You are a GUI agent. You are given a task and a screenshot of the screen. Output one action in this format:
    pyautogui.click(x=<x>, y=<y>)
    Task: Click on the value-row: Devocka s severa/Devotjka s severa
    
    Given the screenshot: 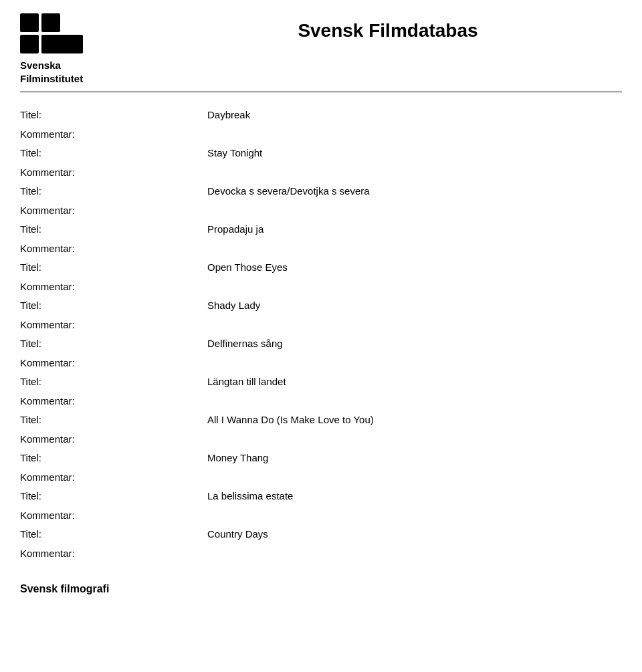 What is the action you would take?
    pyautogui.click(x=415, y=191)
    